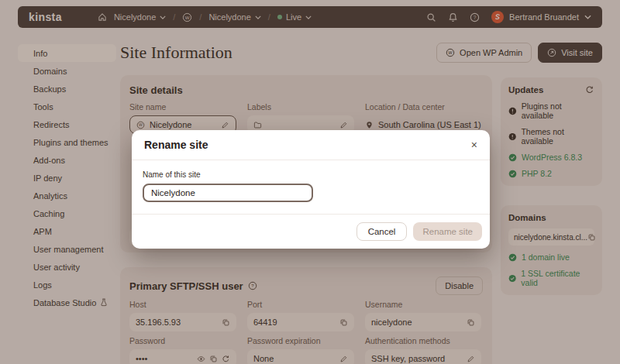  Describe the element at coordinates (382, 232) in the screenshot. I see `cancel-button: Cancel` at that location.